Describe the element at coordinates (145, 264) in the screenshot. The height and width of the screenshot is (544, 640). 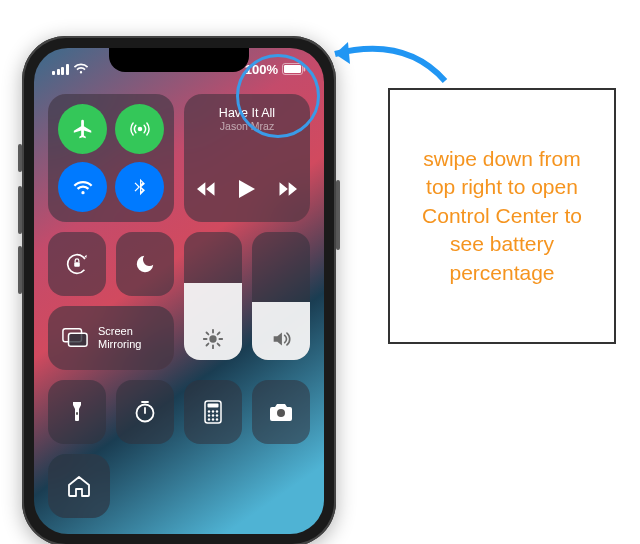
I see `do-not-disturb-button` at that location.